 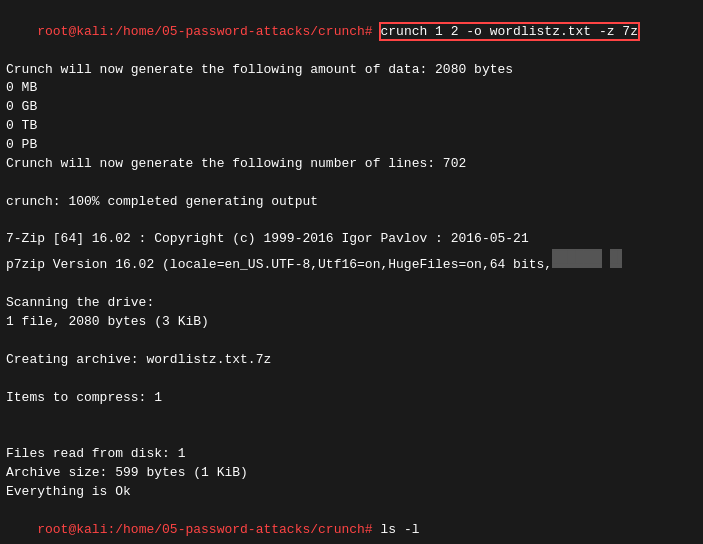 I want to click on prompt-2: root@kali:/home/05-password-attacks/crun…, so click(x=204, y=530).